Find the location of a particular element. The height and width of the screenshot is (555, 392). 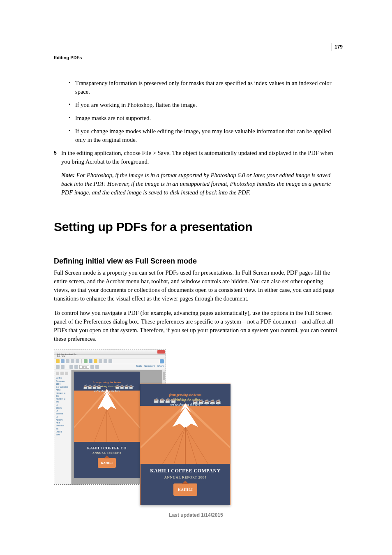

figure: Adobe Acrobat Pro Edit Help is located at coordinates (142, 427).